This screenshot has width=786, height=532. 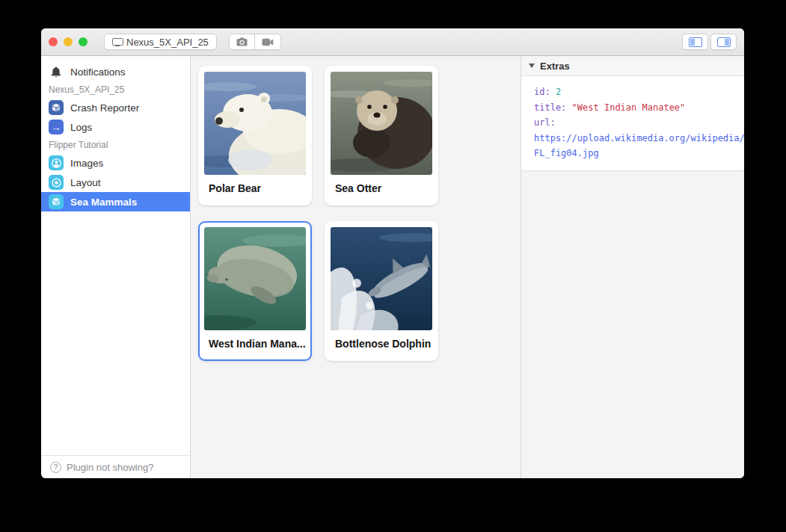 I want to click on device-tab: Nexus_5X_API_25, so click(x=160, y=42).